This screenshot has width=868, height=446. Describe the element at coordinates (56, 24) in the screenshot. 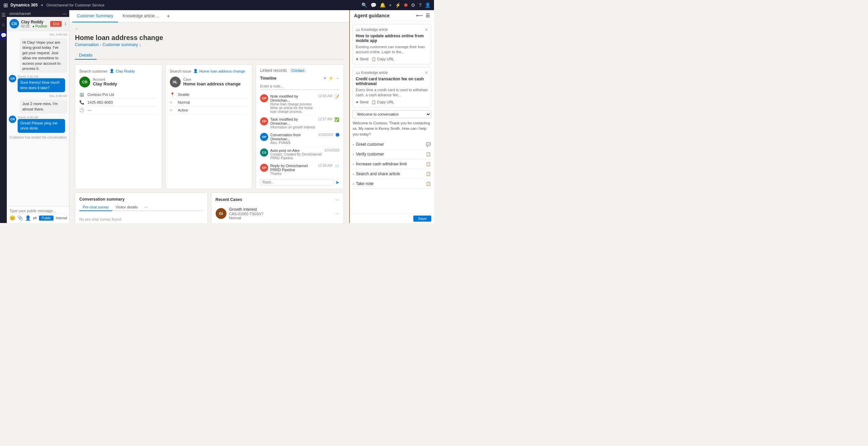

I see `end-button: End` at that location.